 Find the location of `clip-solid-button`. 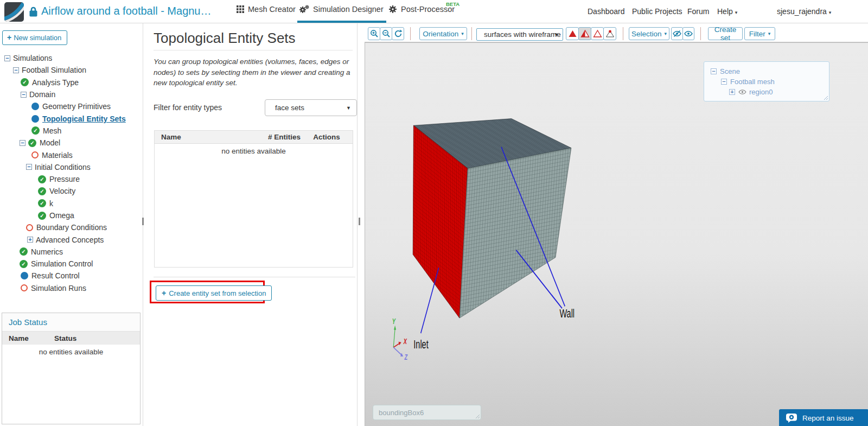

clip-solid-button is located at coordinates (572, 34).